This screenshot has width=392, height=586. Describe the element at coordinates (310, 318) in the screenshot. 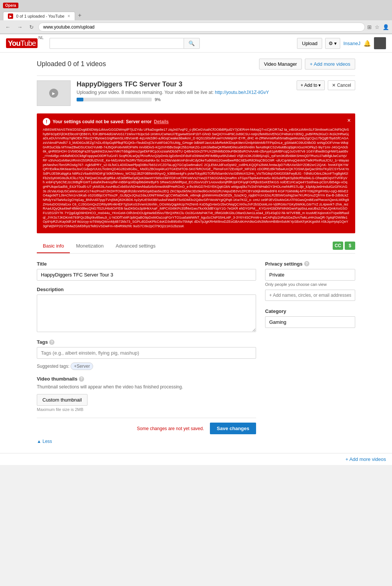

I see `category-group: Category Gaming` at that location.